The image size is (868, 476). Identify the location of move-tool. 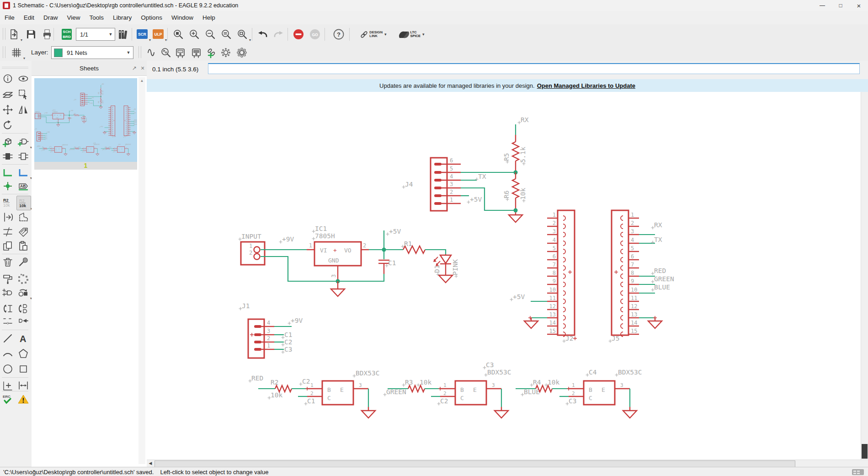
(8, 110).